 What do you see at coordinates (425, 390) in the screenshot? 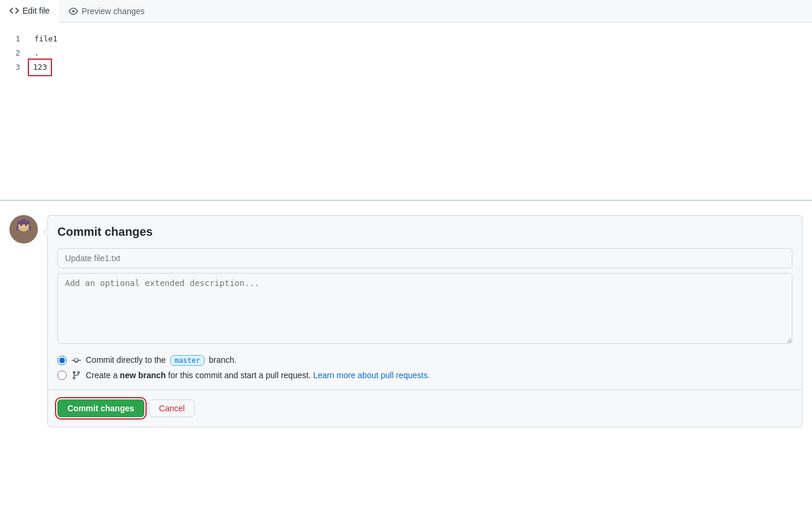
I see `section-divider` at bounding box center [425, 390].